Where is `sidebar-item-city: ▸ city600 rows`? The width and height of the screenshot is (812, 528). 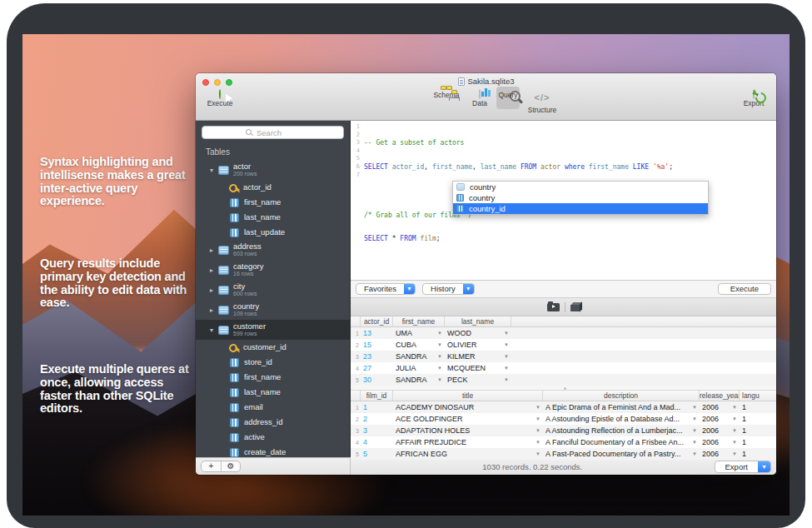 sidebar-item-city: ▸ city600 rows is located at coordinates (273, 290).